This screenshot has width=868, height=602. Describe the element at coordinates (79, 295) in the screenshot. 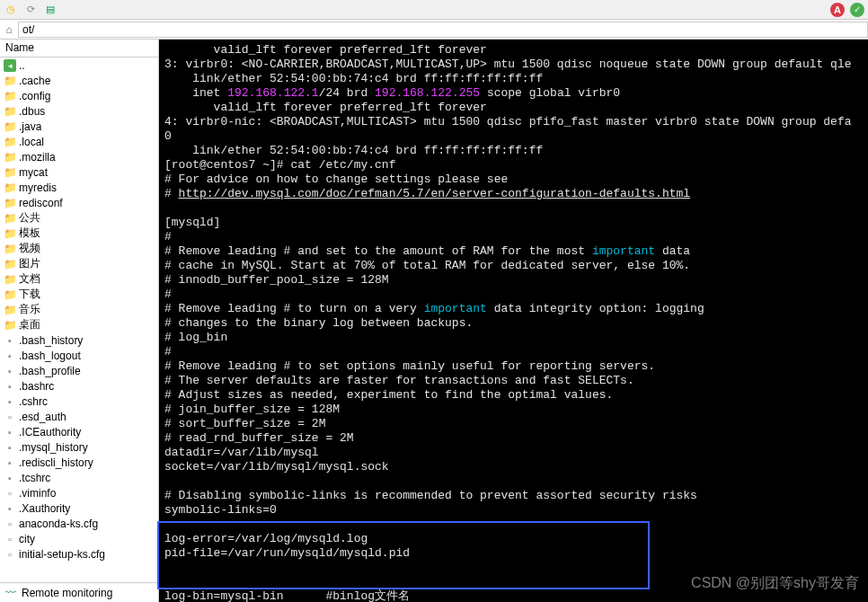

I see `file-row: 📁下载` at that location.